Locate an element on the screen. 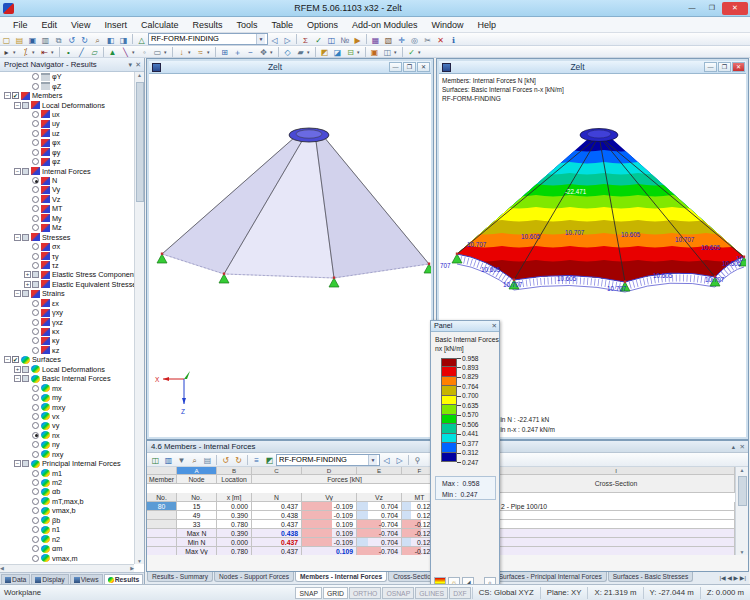 This screenshot has width=750, height=600. cell-location: 0.000 is located at coordinates (234, 506).